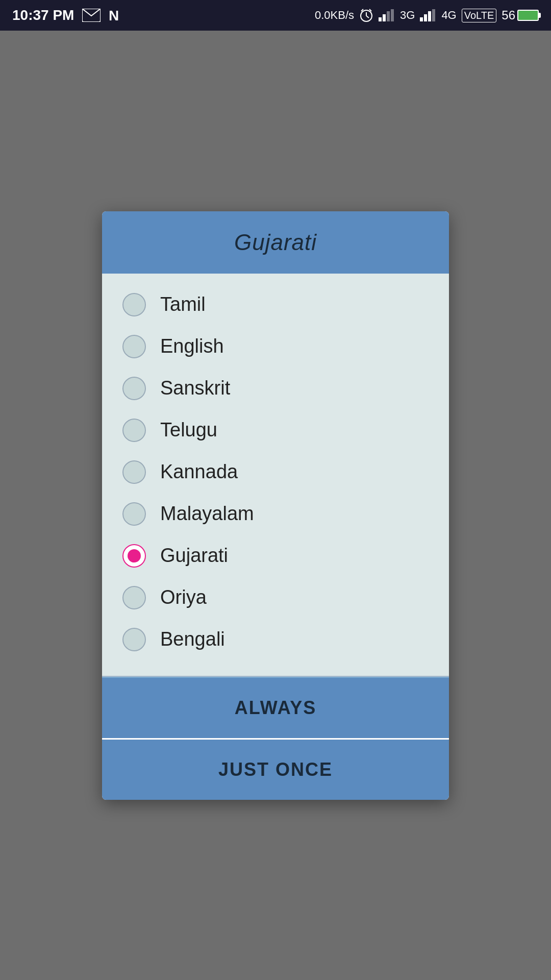 The height and width of the screenshot is (980, 551). Describe the element at coordinates (276, 472) in the screenshot. I see `option-kannada: Kannada` at that location.